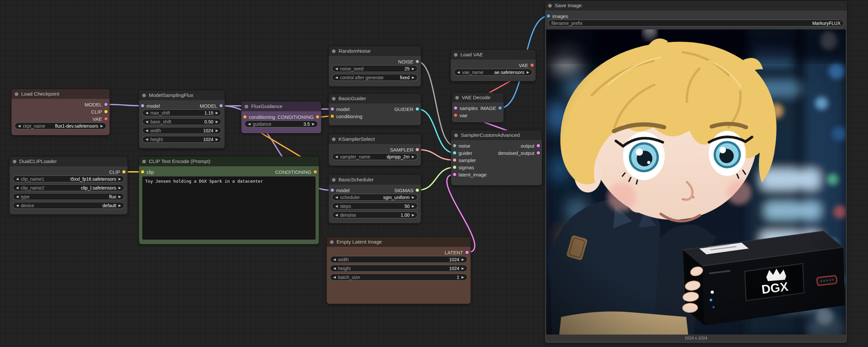 This screenshot has width=868, height=347. I want to click on prompt-textarea: Toy Jensen holding a DGX Spark in a data…, so click(229, 208).